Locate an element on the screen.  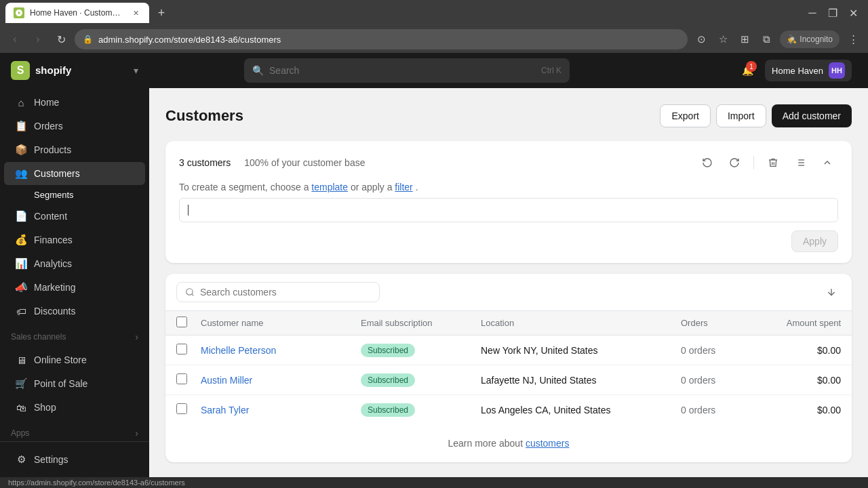
products-label: Products is located at coordinates (53, 150).